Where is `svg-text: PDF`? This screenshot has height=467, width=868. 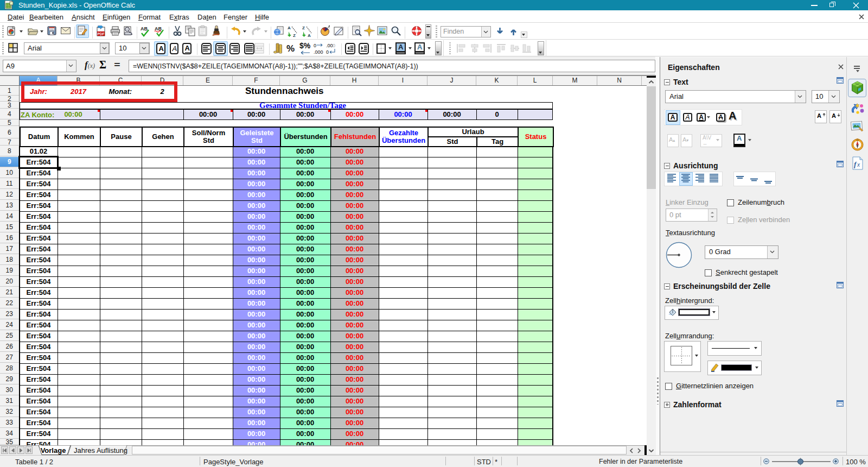
svg-text: PDF is located at coordinates (101, 34).